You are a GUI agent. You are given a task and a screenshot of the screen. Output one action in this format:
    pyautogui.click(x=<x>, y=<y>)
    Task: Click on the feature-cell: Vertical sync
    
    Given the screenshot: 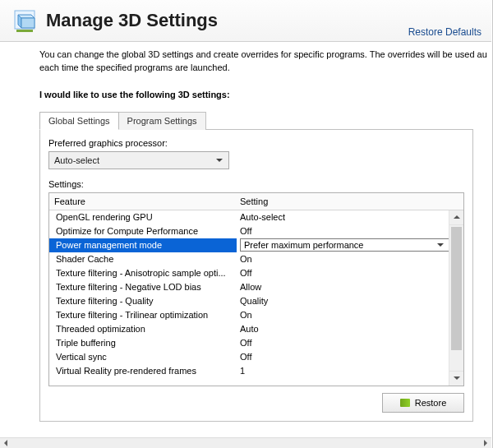 What is the action you would take?
    pyautogui.click(x=143, y=357)
    